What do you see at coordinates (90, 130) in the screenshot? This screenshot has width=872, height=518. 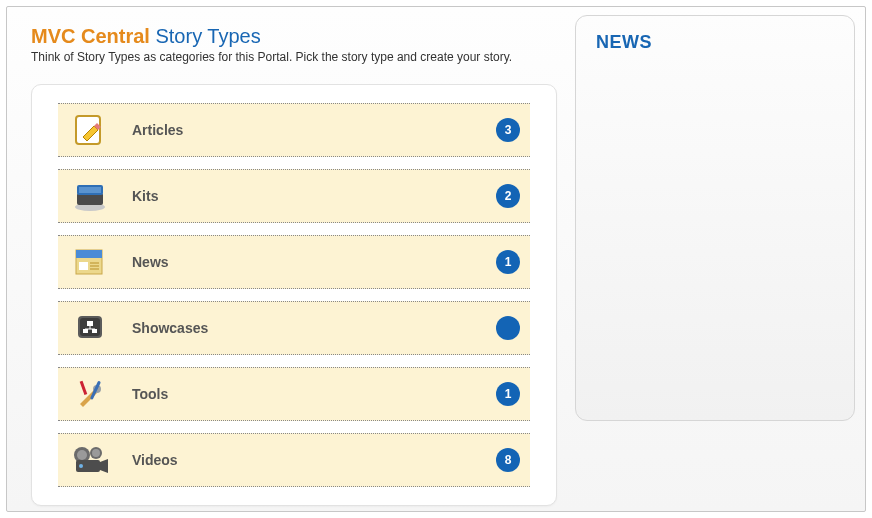 I see `article-icon` at bounding box center [90, 130].